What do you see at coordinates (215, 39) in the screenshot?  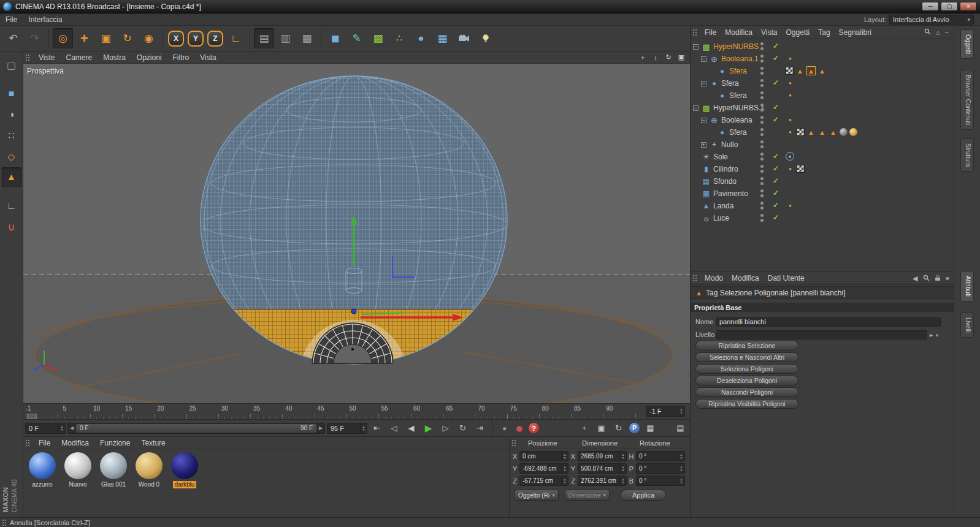 I see `axis-z-lock-button: Z` at bounding box center [215, 39].